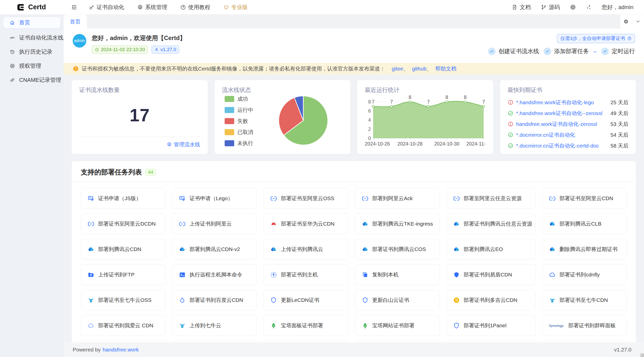  What do you see at coordinates (491, 300) in the screenshot?
I see `task-card: 部署证书到多吉云CDN` at bounding box center [491, 300].